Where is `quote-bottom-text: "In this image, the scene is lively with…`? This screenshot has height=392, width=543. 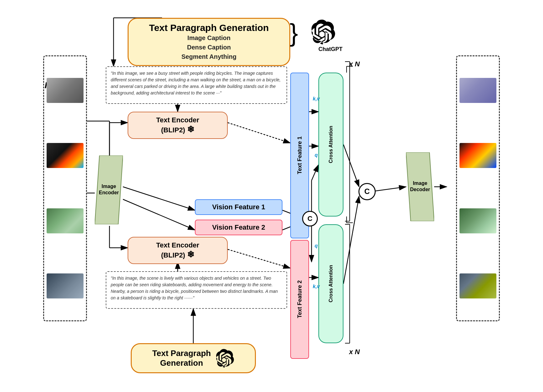 quote-bottom-text: "In this image, the scene is lively with… is located at coordinates (196, 288).